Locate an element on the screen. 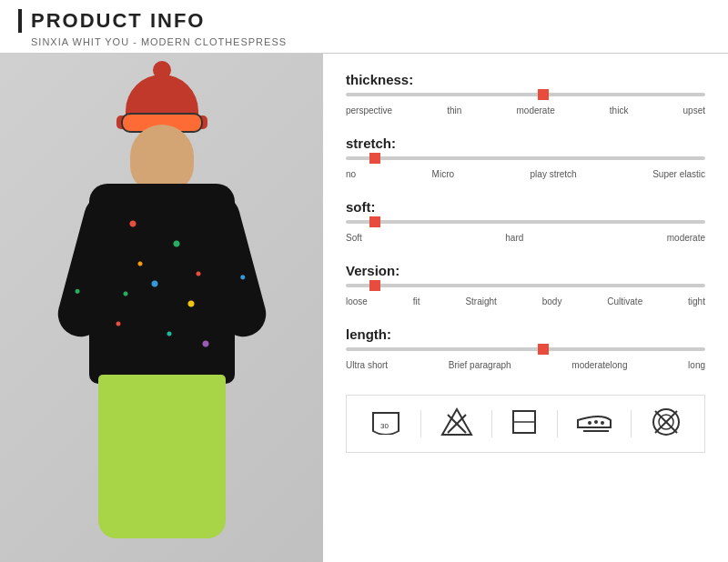 The width and height of the screenshot is (728, 562). thickness-indicator is located at coordinates (543, 95).